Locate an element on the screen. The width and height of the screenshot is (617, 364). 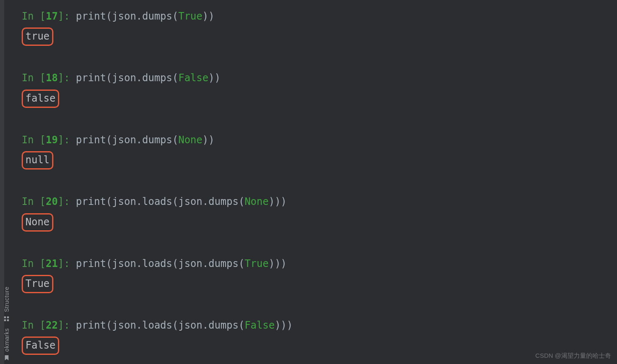
repl-output-line: None is located at coordinates (319, 221).